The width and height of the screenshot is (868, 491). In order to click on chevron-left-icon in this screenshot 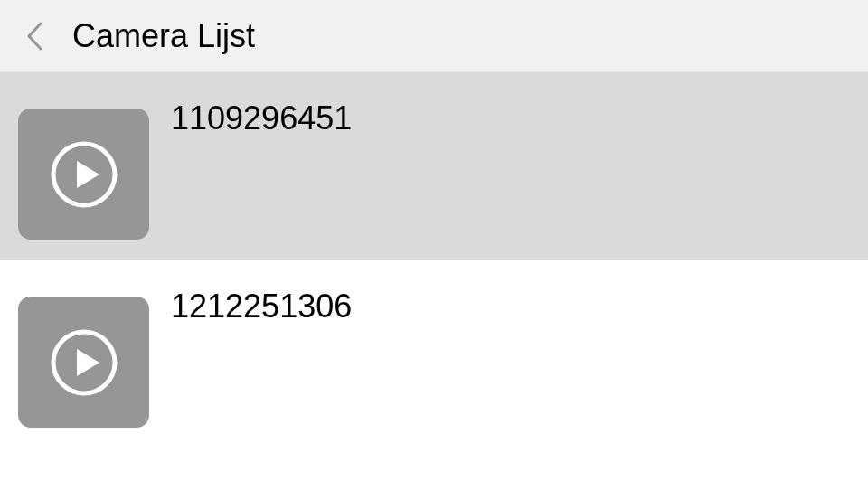, I will do `click(34, 36)`.